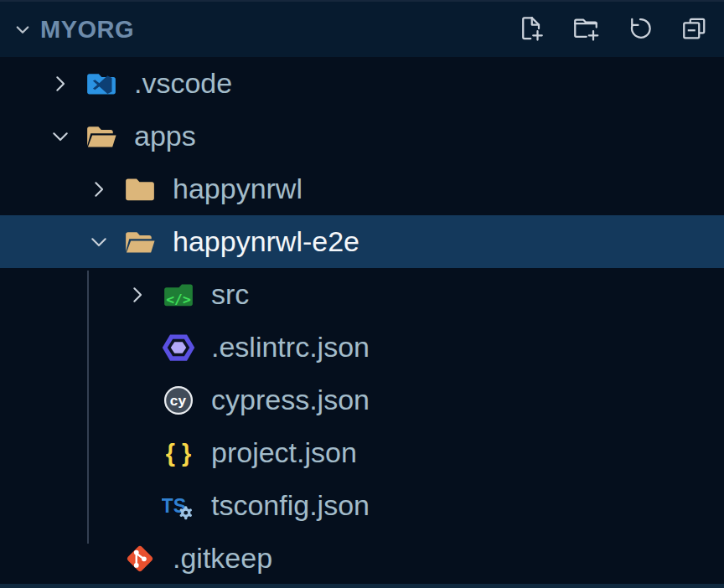 The width and height of the screenshot is (724, 588). I want to click on tree-item-tsconfig-json: TStsconfig.json, so click(362, 506).